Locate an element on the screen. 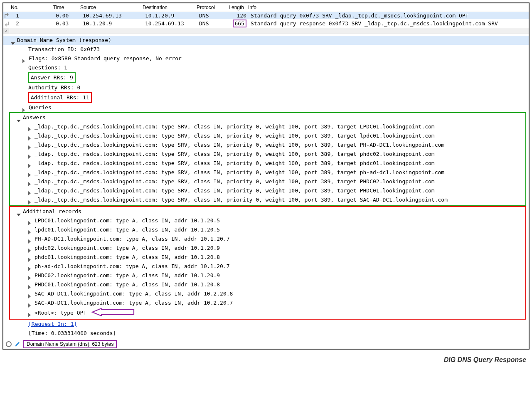  additional-record: PH-AD-DC1.lookingpoint.com: type A, clas… is located at coordinates (267, 239).